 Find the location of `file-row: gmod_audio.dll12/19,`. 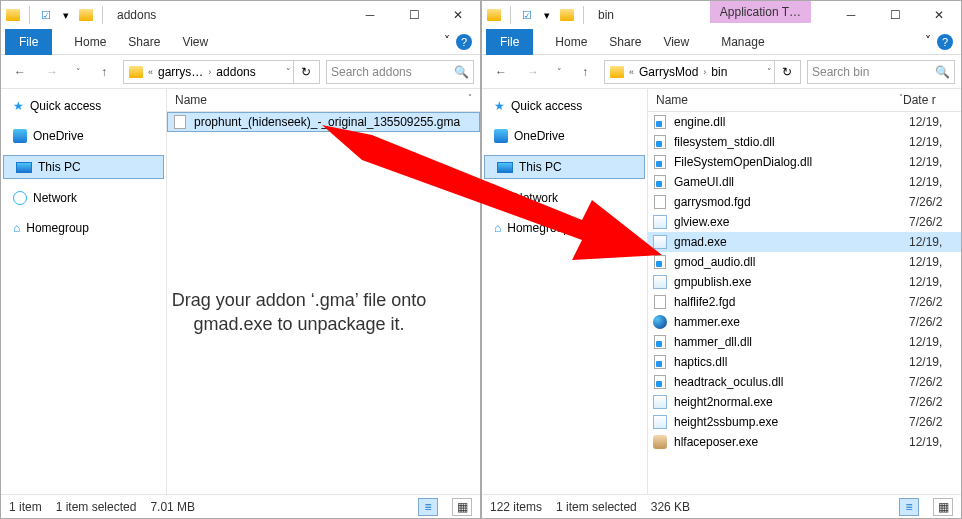

file-row: gmod_audio.dll12/19, is located at coordinates (804, 262).